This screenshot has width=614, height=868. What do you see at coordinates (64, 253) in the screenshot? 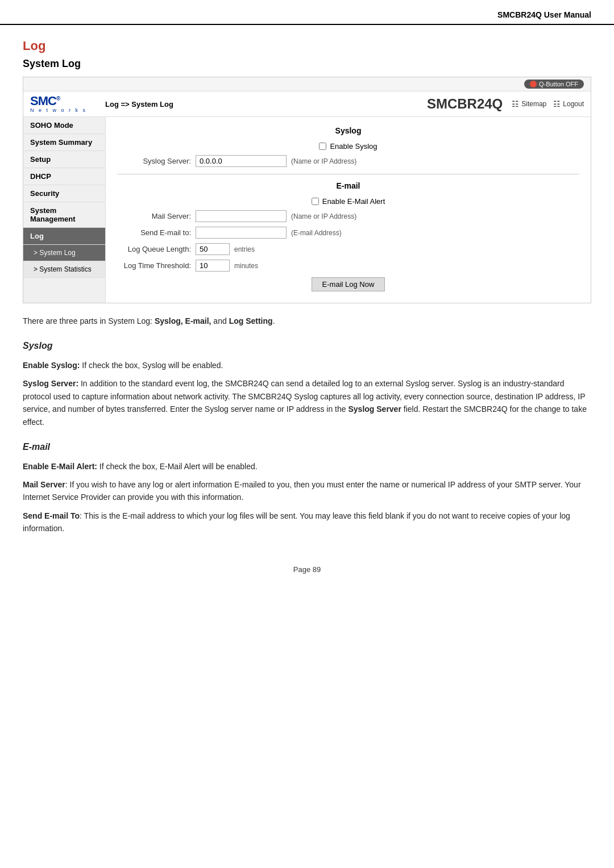
I see `sidebar-item-system-log: > System Log` at bounding box center [64, 253].